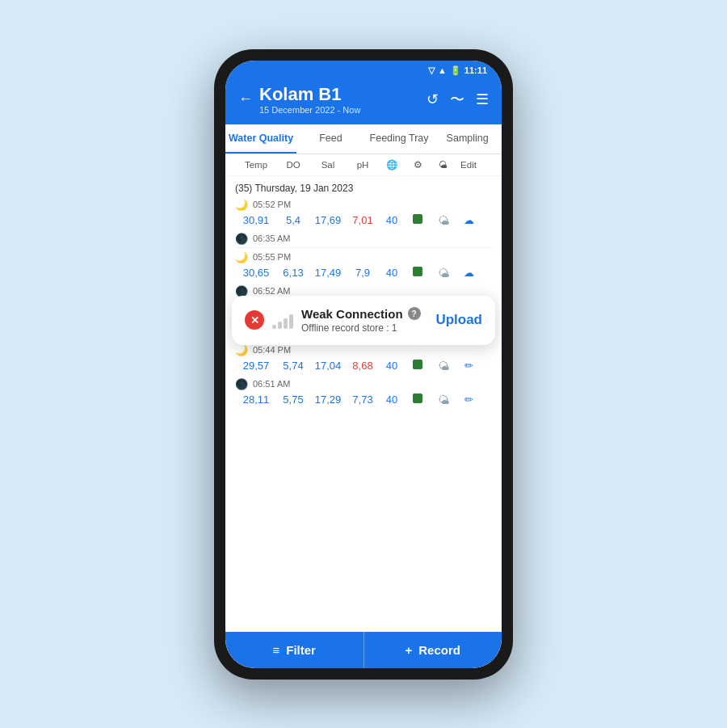  What do you see at coordinates (331, 139) in the screenshot?
I see `tab-feed: Feed` at bounding box center [331, 139].